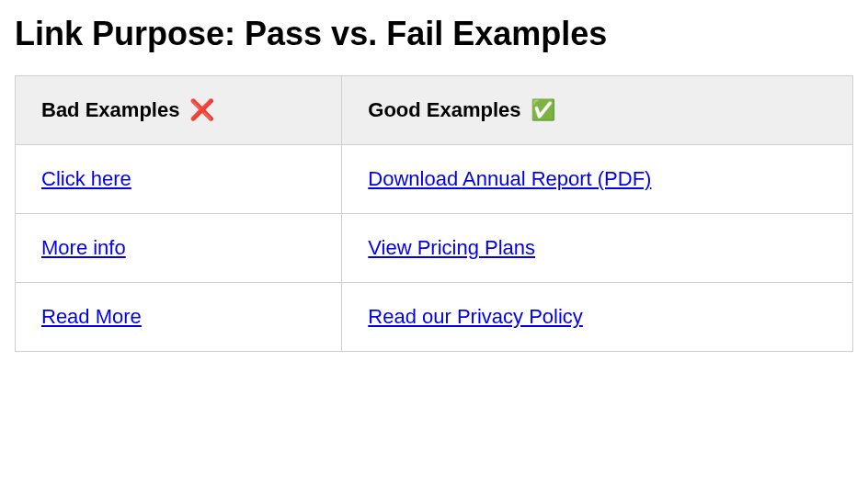  I want to click on good-link: View Pricing Plans, so click(451, 248).